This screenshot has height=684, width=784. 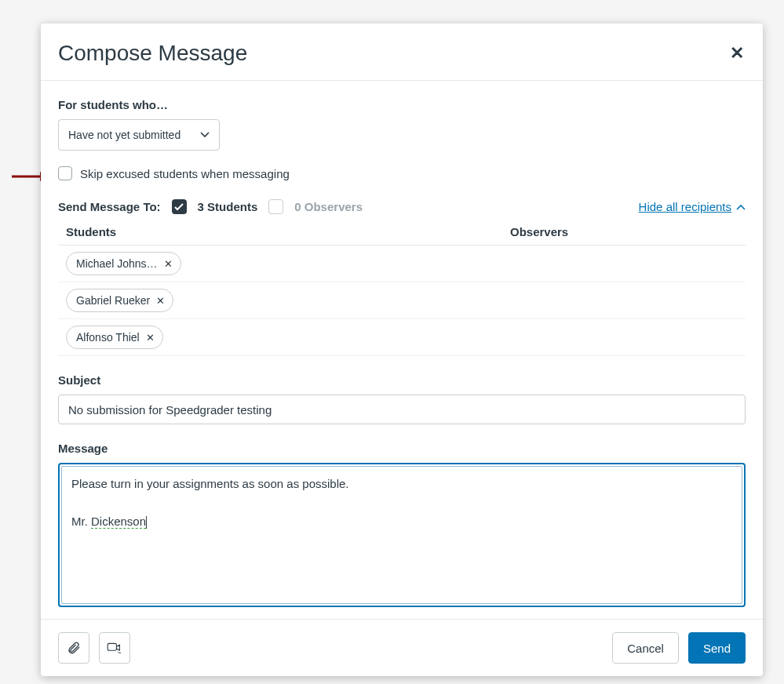 I want to click on media-button, so click(x=115, y=648).